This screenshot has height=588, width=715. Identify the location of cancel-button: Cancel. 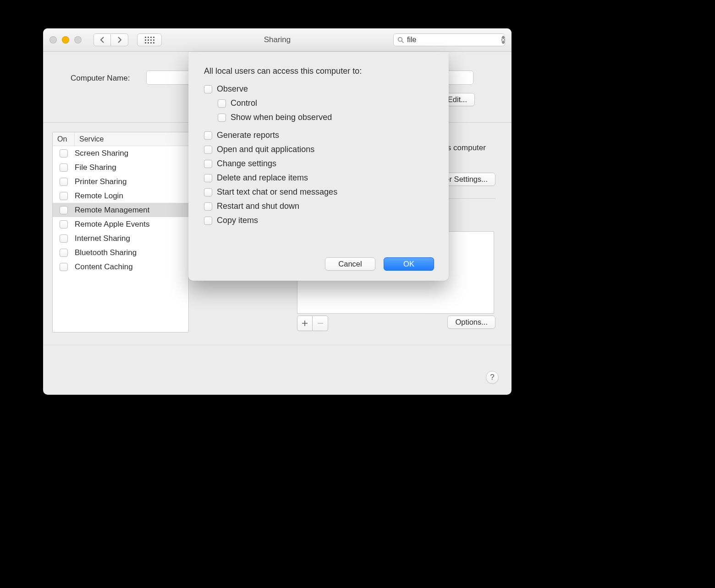
(350, 264).